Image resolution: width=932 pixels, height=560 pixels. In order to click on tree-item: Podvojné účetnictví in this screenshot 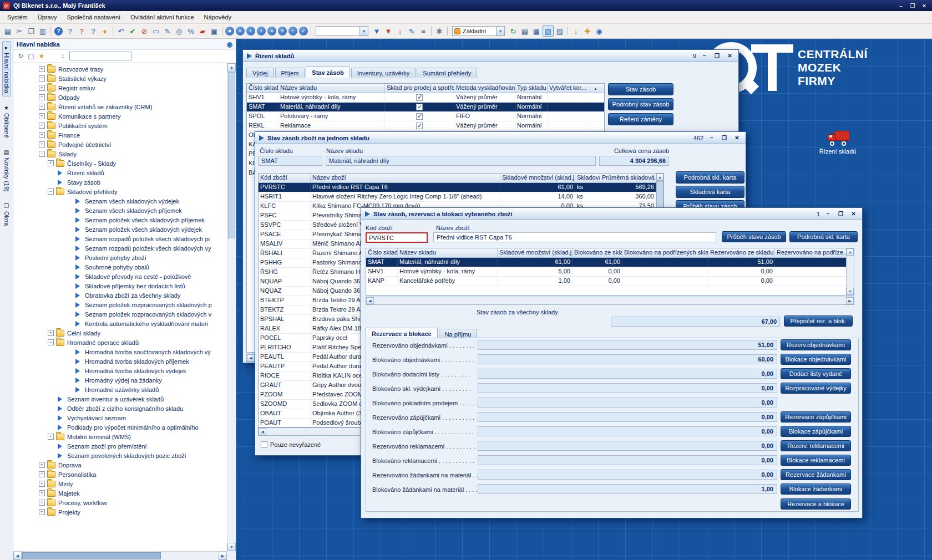, I will do `click(120, 144)`.